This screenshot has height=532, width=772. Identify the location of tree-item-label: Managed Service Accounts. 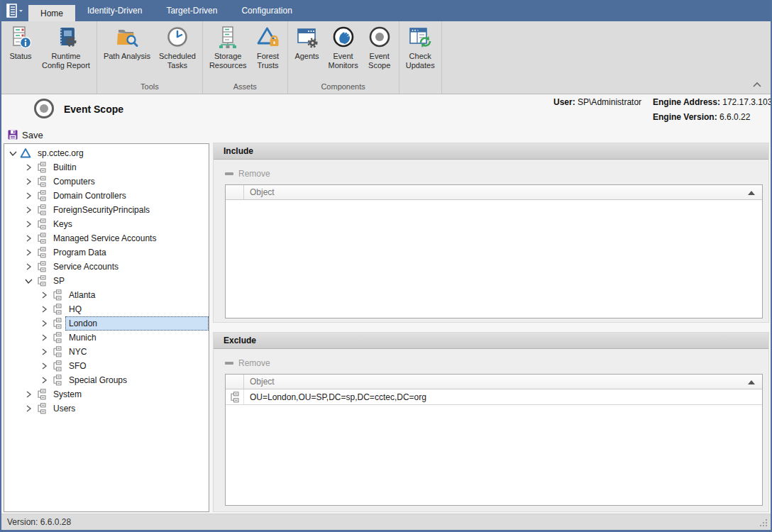
(129, 238).